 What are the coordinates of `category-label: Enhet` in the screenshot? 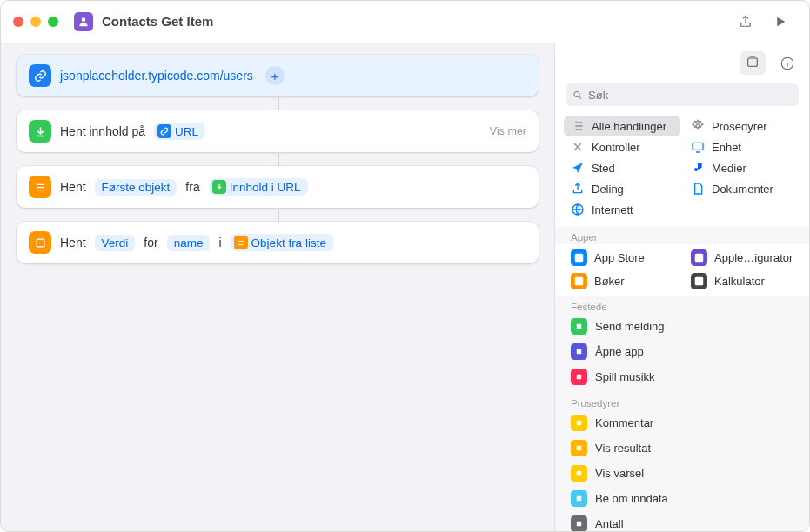 It's located at (726, 148).